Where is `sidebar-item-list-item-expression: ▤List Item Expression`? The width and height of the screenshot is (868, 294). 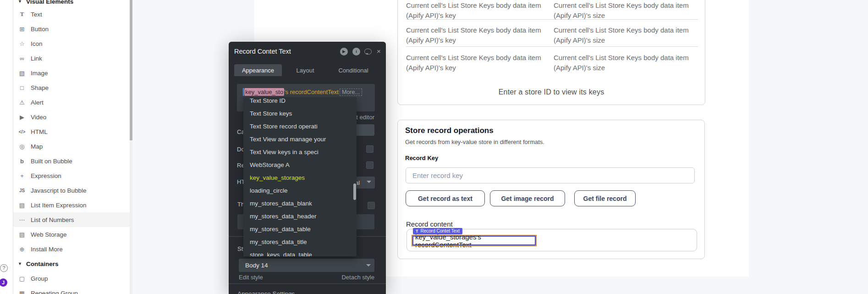
sidebar-item-list-item-expression: ▤List Item Expression is located at coordinates (71, 205).